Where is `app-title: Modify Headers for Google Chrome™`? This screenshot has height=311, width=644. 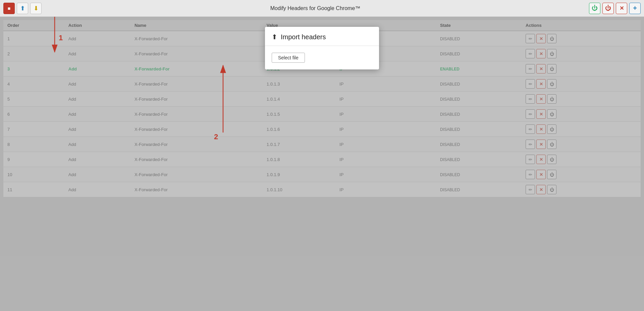 app-title: Modify Headers for Google Chrome™ is located at coordinates (315, 8).